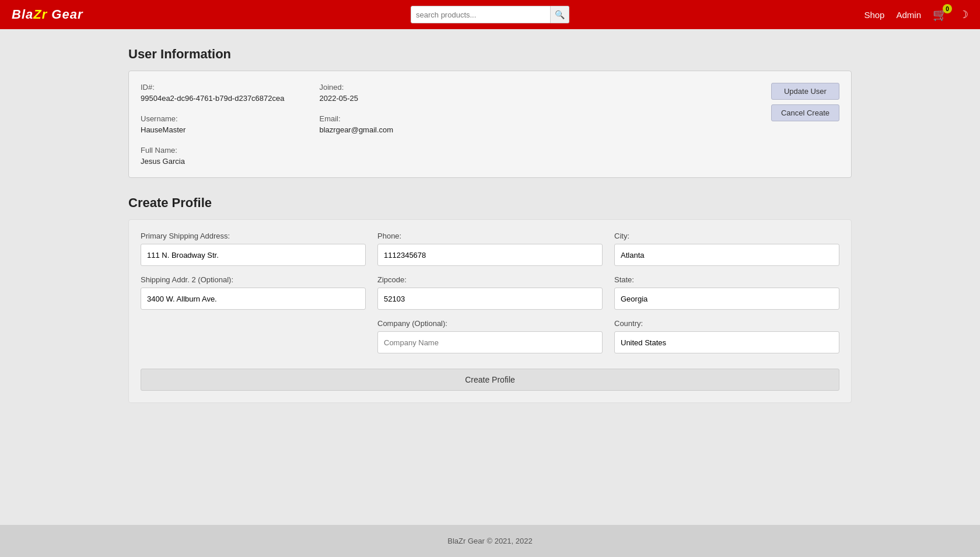 The width and height of the screenshot is (980, 557). I want to click on logo-zr: Zr, so click(40, 14).